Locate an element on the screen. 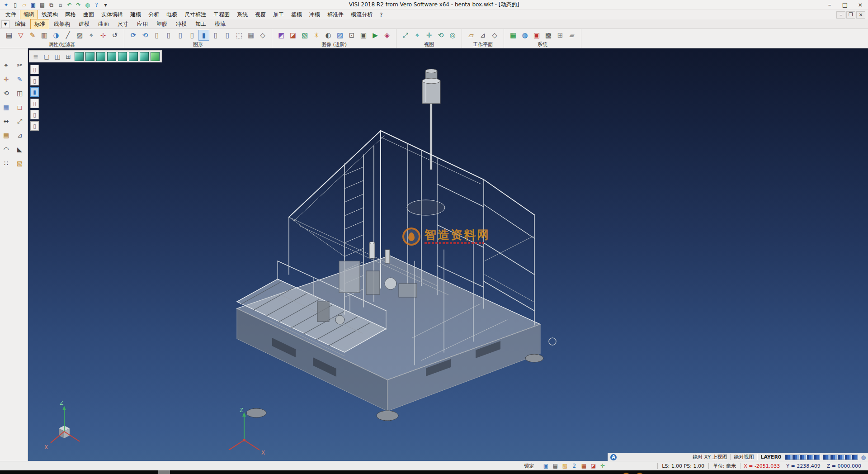  minimize-button: – is located at coordinates (830, 5).